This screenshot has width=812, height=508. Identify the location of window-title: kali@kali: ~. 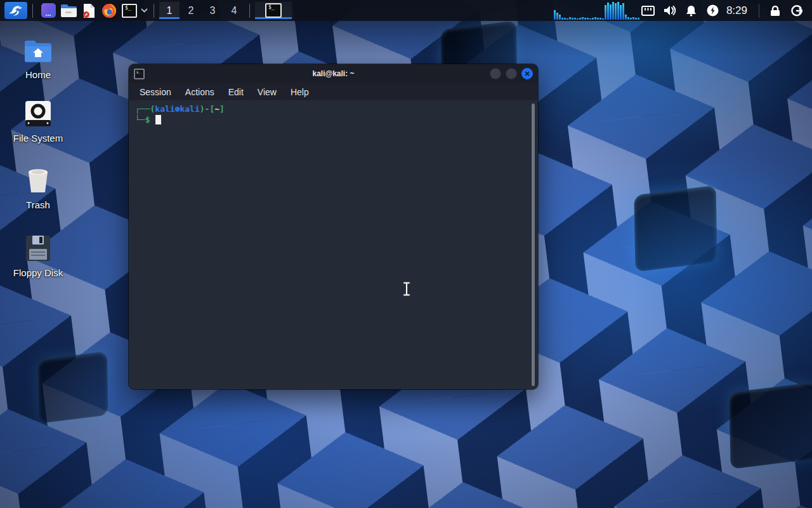
(334, 74).